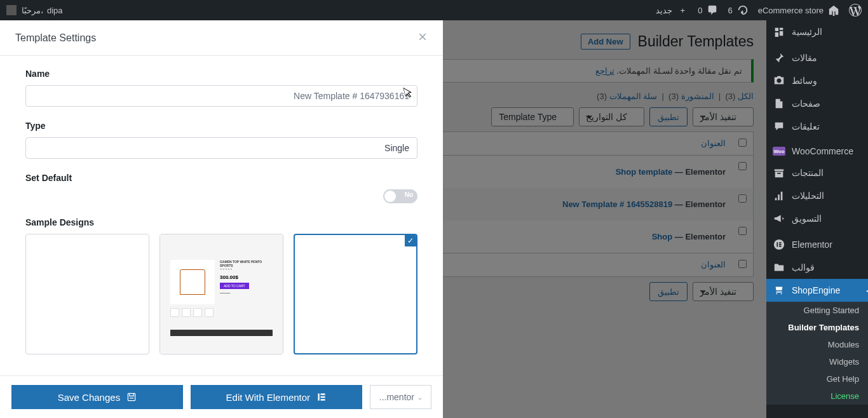  Describe the element at coordinates (817, 151) in the screenshot. I see `menu-woocommerce: WooCommerceWoo` at that location.